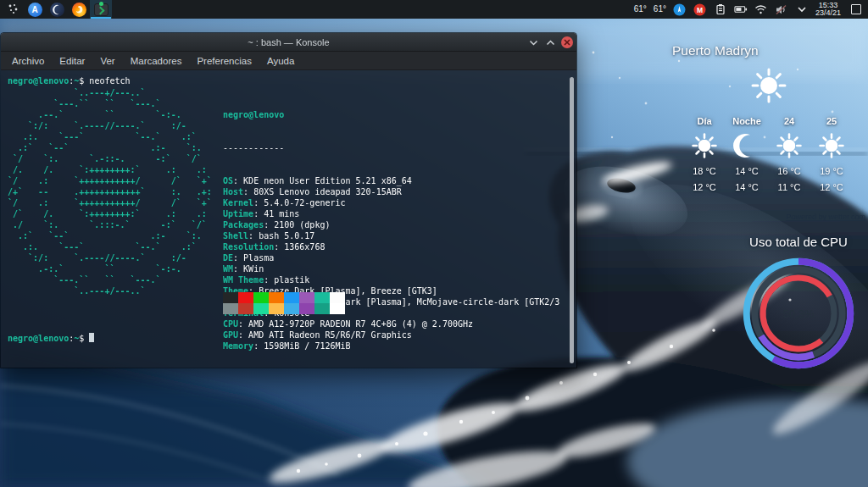  Describe the element at coordinates (704, 154) in the screenshot. I see `forecast-col-dia: Día 18 °C 12 °C` at that location.